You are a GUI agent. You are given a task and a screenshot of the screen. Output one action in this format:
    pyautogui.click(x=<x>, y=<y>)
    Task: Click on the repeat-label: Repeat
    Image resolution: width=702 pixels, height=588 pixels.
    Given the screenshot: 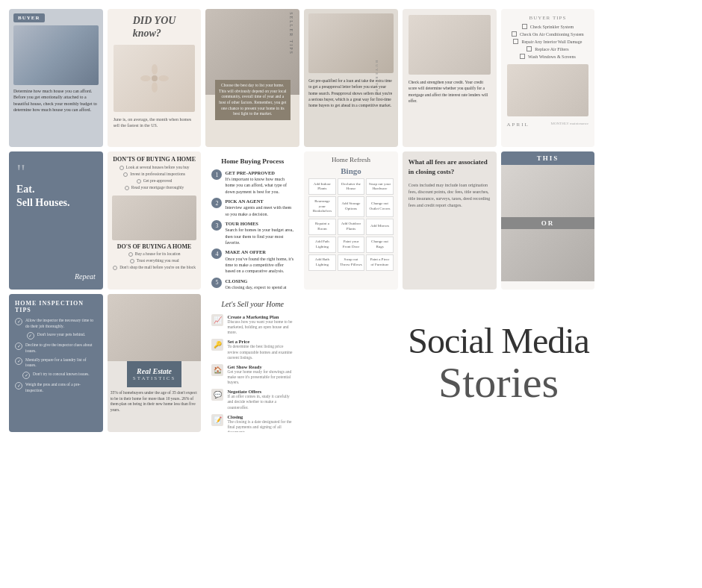 What is the action you would take?
    pyautogui.click(x=85, y=276)
    